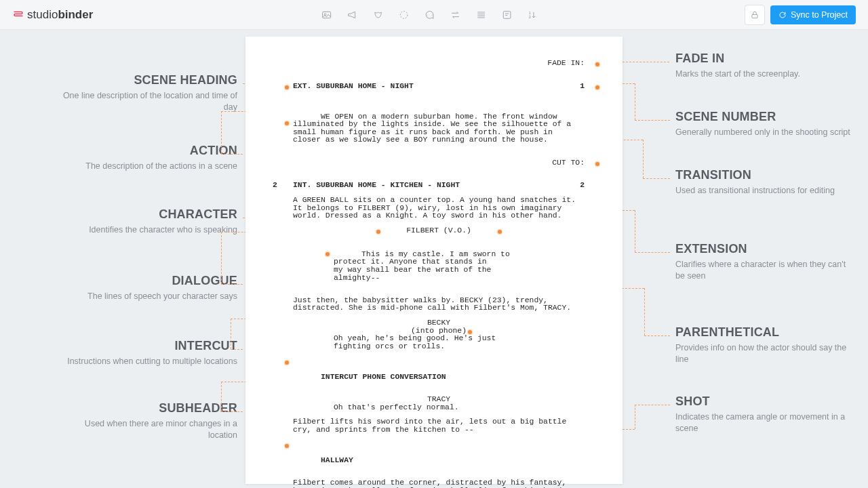 This screenshot has width=868, height=488. What do you see at coordinates (819, 15) in the screenshot?
I see `sync-button-label: Sync to Project` at bounding box center [819, 15].